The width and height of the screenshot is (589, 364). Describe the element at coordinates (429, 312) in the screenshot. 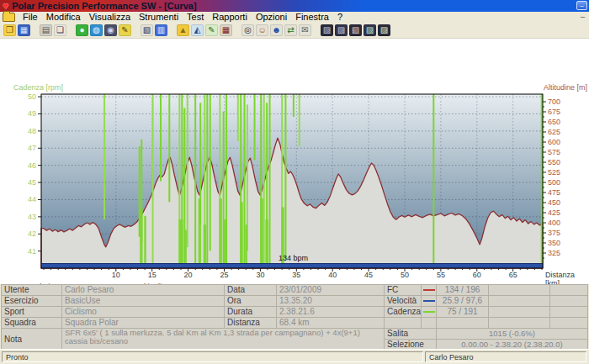

I see `legend-dash-cadenza-swatch` at that location.